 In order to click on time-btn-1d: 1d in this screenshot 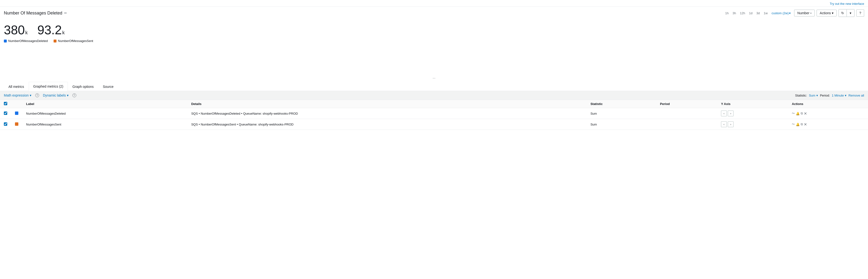, I will do `click(751, 13)`.